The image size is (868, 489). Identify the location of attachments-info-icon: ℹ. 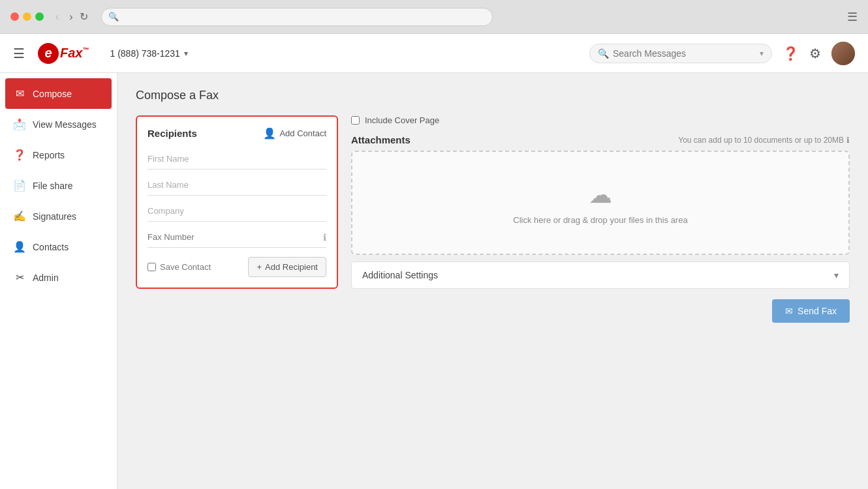
(848, 140).